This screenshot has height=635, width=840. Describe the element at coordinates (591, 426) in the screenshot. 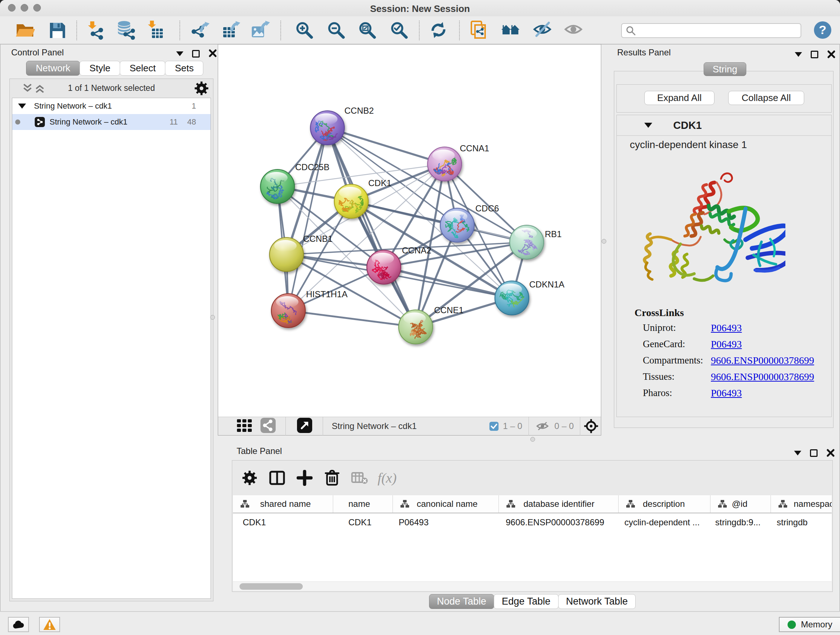

I see `fit-selected-crosshair-icon` at that location.